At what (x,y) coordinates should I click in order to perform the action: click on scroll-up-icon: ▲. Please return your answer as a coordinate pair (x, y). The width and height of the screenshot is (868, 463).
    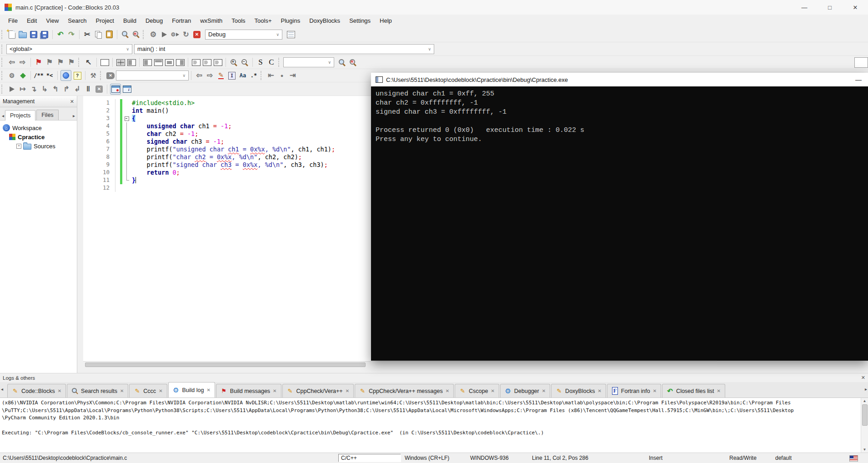
    Looking at the image, I should click on (865, 401).